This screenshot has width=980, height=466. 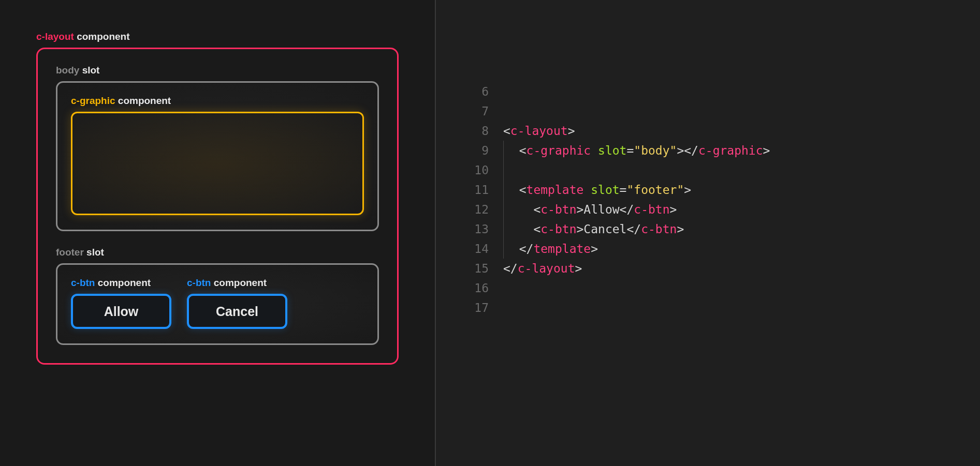 What do you see at coordinates (121, 283) in the screenshot?
I see `c-btn-label-allow: c-btn component` at bounding box center [121, 283].